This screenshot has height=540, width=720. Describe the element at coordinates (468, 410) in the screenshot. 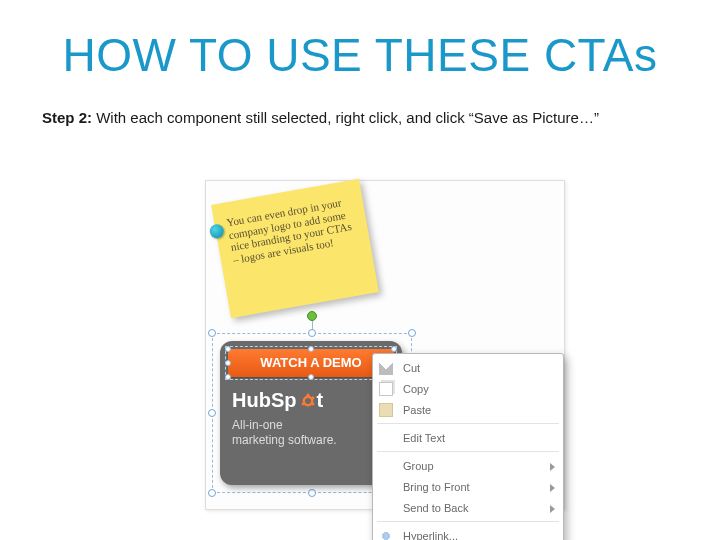

I see `menu-item-paste: Paste` at that location.